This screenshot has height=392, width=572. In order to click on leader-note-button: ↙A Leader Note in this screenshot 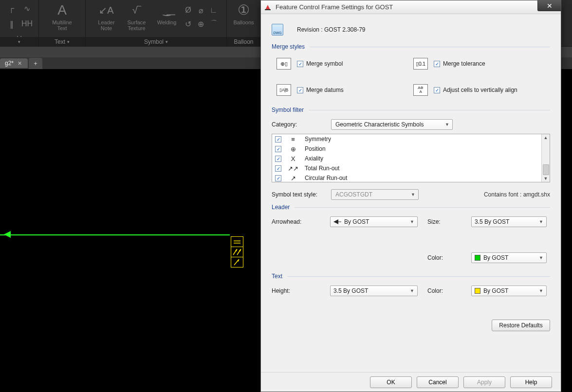, I will do `click(107, 17)`.